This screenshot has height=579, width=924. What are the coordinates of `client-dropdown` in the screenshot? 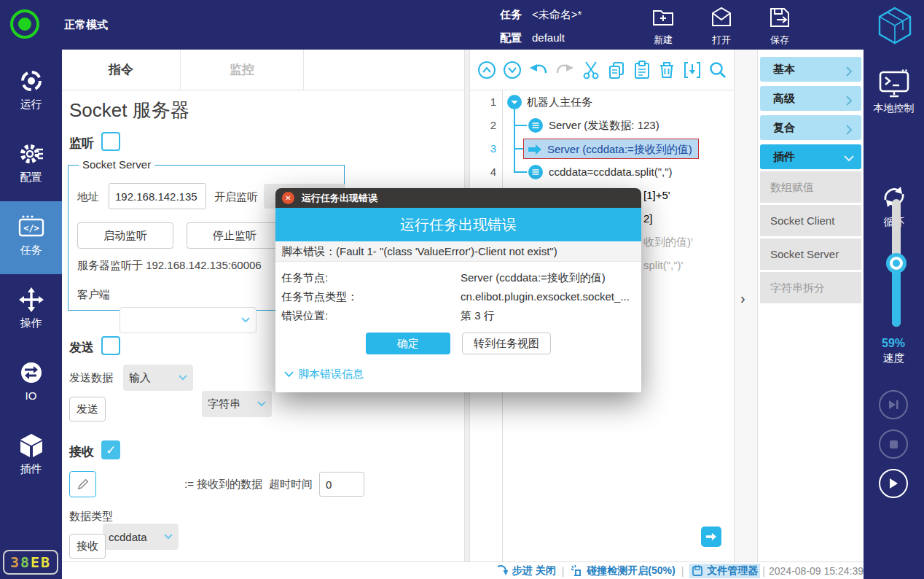 It's located at (188, 320).